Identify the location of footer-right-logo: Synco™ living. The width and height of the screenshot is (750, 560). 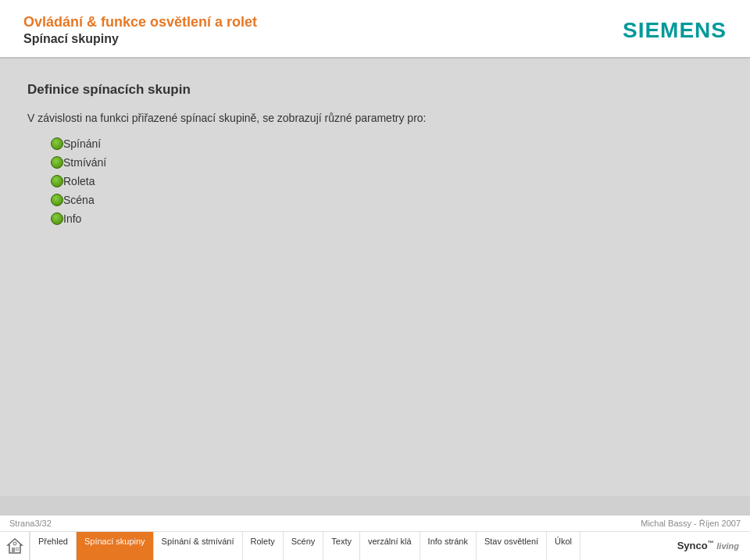
(708, 545).